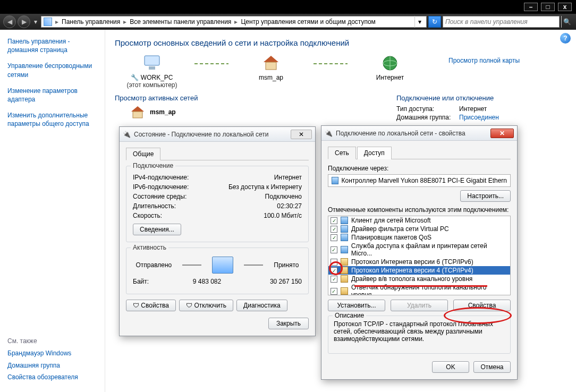  Describe the element at coordinates (217, 216) in the screenshot. I see `status-row: Скорость:100.0 Мбит/с` at that location.